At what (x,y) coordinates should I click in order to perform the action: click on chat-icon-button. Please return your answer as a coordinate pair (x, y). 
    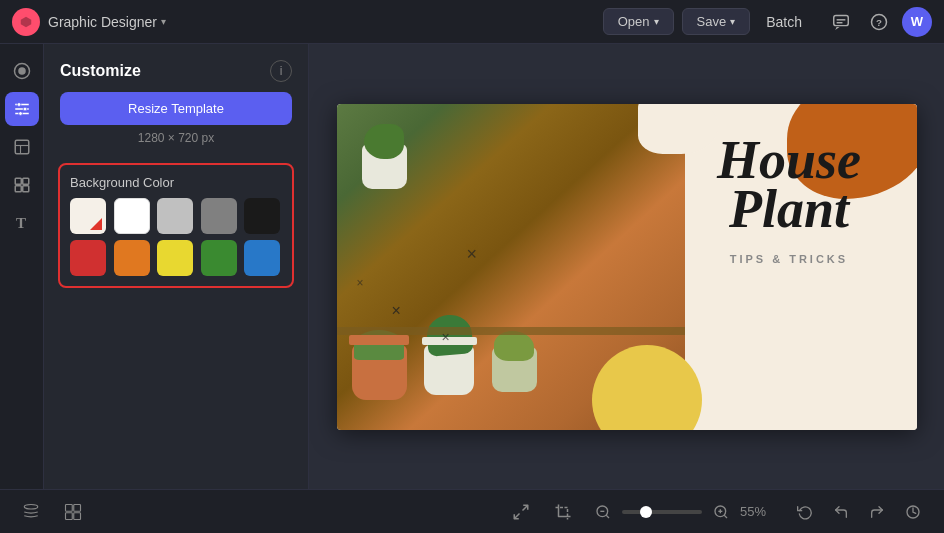
    Looking at the image, I should click on (841, 22).